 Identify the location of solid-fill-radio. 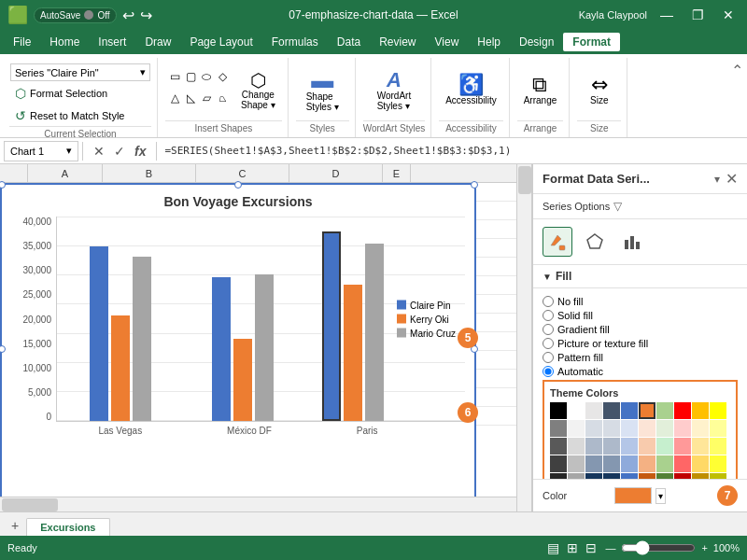
(548, 315).